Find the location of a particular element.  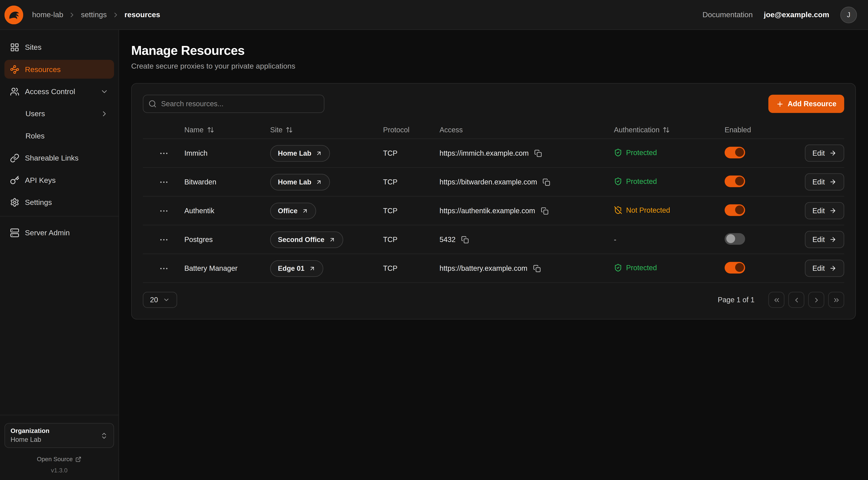

open-source-link: Open Source is located at coordinates (59, 459).